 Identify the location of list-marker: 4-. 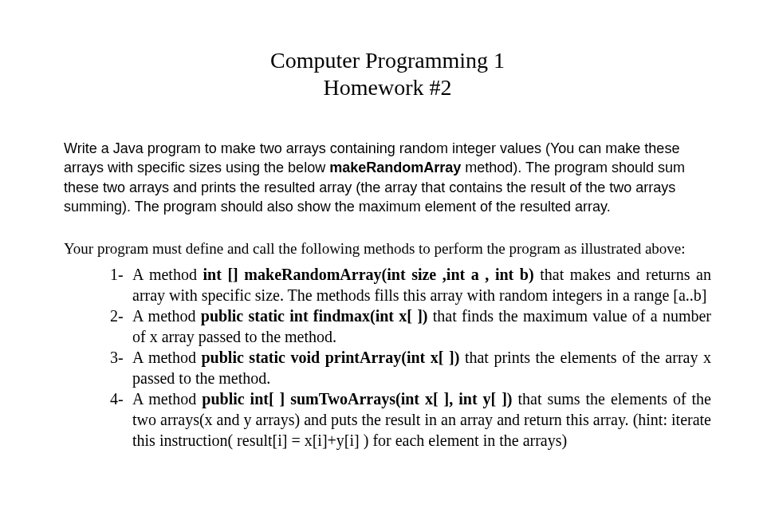
(116, 399).